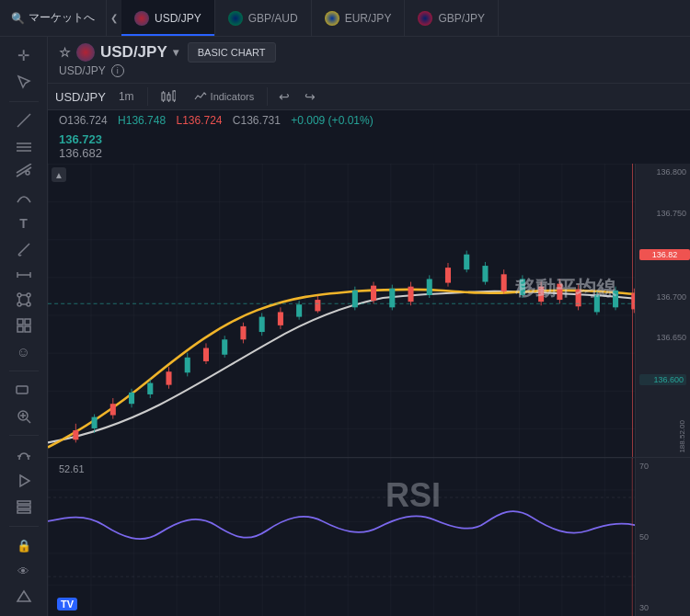 The width and height of the screenshot is (690, 616). Describe the element at coordinates (633, 311) in the screenshot. I see `crosshair-vertical` at that location.